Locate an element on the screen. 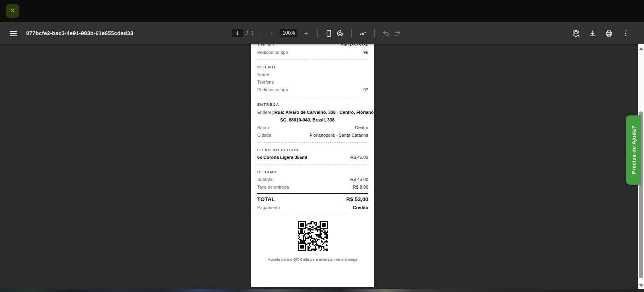 This screenshot has width=644, height=292. scroll-down-button is located at coordinates (641, 286).